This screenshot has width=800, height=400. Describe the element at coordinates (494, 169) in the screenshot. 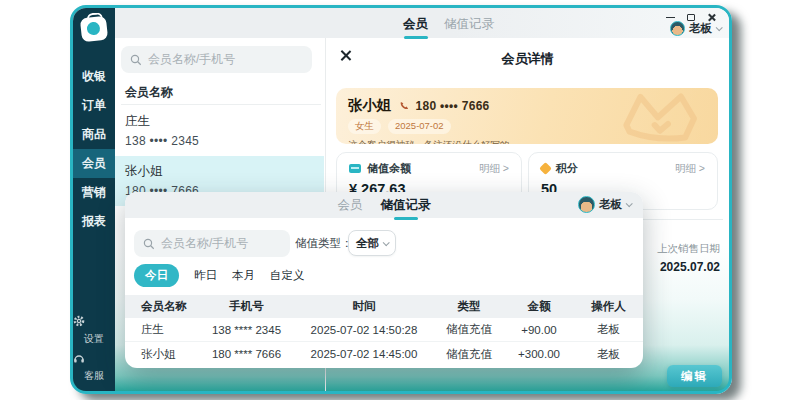

I see `balance-detail-link: 明细 >` at that location.